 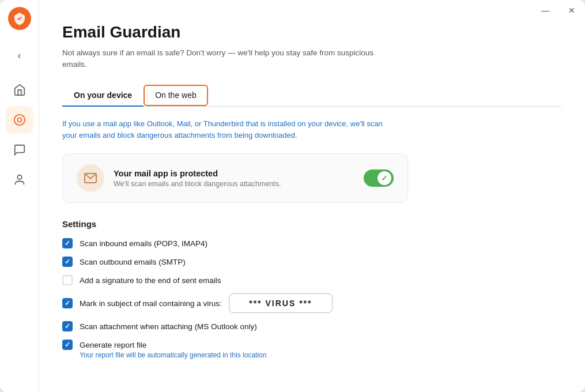 What do you see at coordinates (312, 303) in the screenshot?
I see `setting-item-mark-virus: Mark in subject of mail containing a vir…` at bounding box center [312, 303].